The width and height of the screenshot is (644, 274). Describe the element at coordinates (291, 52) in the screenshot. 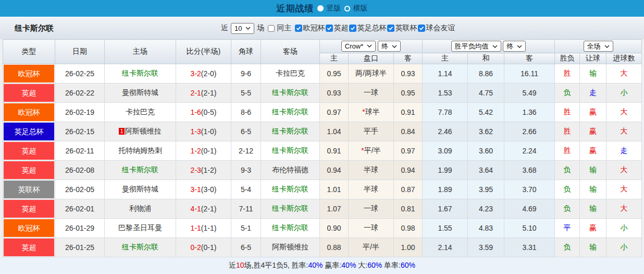

I see `header-away: 客场` at that location.